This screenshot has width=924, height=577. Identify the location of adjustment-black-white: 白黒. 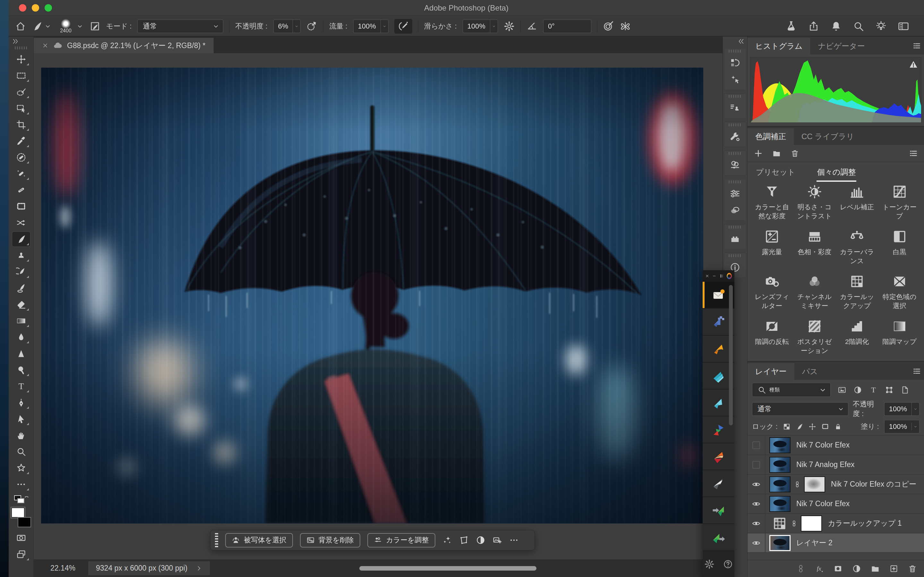
(900, 247).